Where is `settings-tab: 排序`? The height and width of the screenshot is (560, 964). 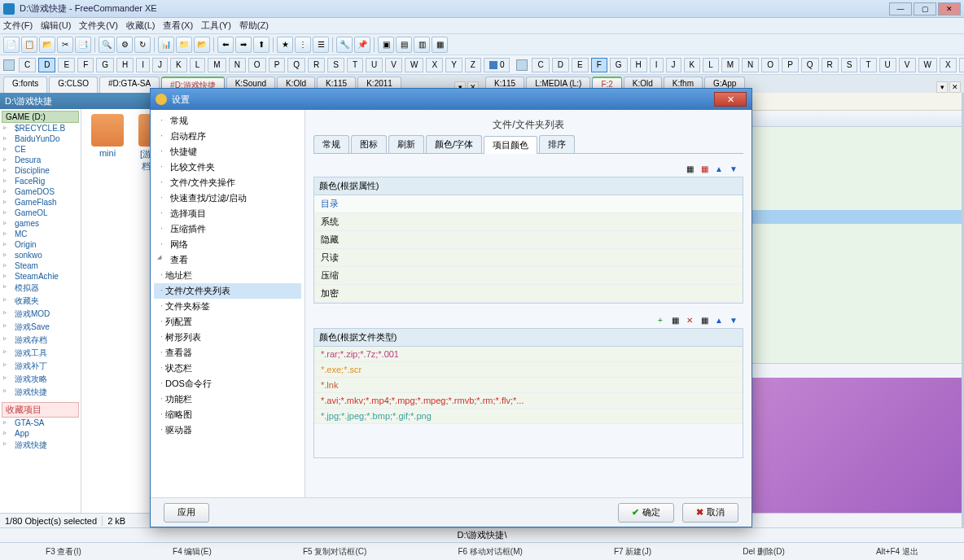 settings-tab: 排序 is located at coordinates (557, 144).